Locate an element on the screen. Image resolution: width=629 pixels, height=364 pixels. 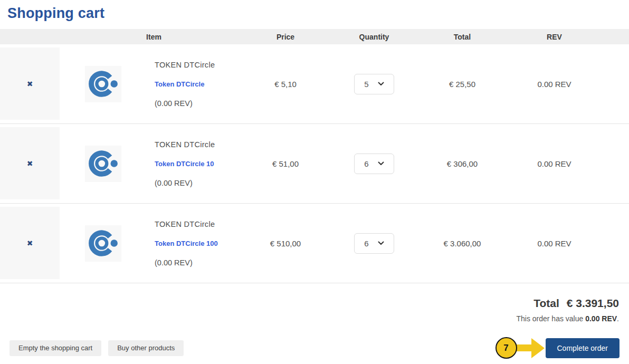
column-header-item: Item is located at coordinates (154, 37).